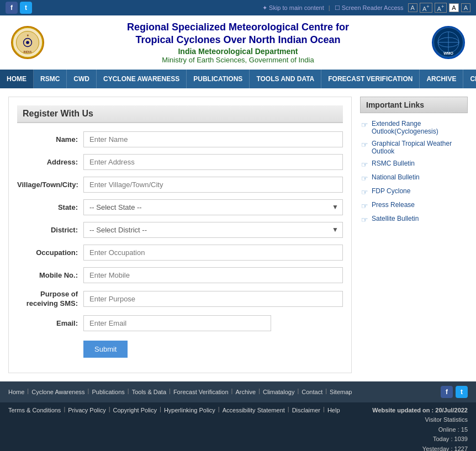 The image size is (476, 451). I want to click on footer-contact: Contact, so click(312, 392).